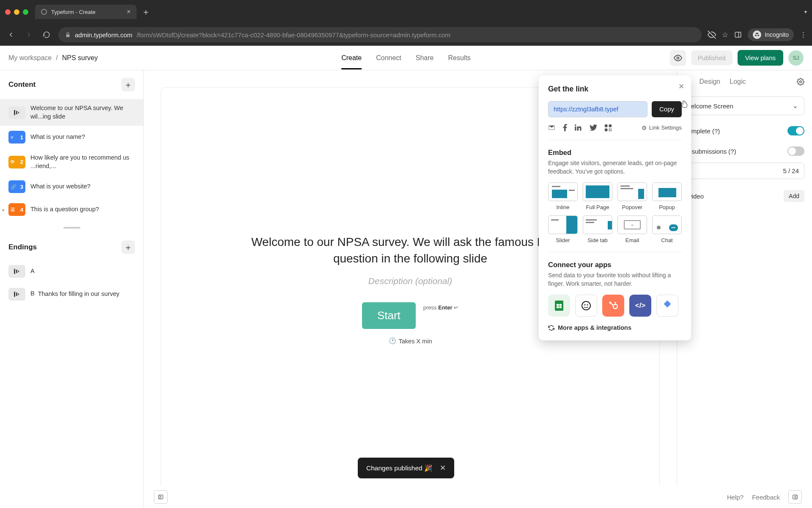 This screenshot has height=508, width=812. Describe the element at coordinates (760, 58) in the screenshot. I see `view-plans-button: View plans` at that location.